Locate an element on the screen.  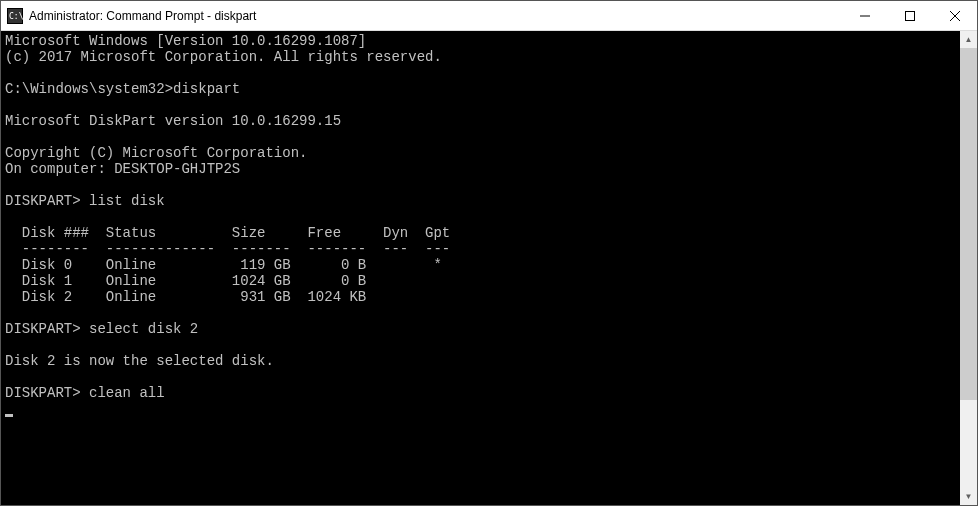
close-button is located at coordinates (954, 16).